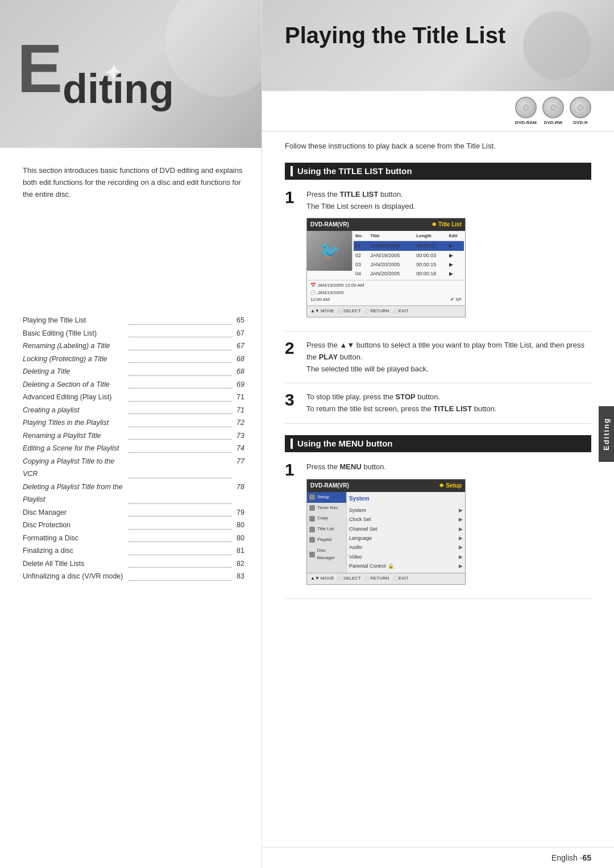 The width and height of the screenshot is (614, 868). Describe the element at coordinates (74, 346) in the screenshot. I see `toc-item-label: Renaming (Labeling) a Title` at that location.